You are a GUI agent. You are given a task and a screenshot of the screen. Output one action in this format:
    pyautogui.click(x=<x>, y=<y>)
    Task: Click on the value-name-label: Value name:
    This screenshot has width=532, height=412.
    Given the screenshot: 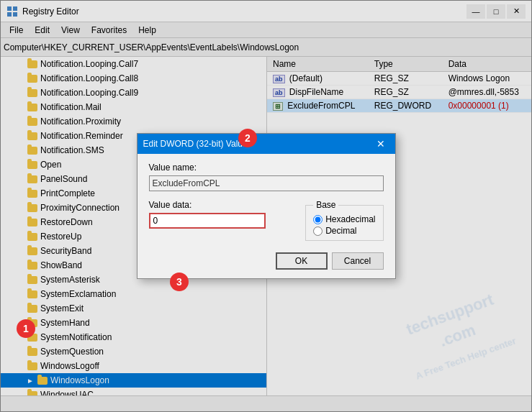 What is the action you would take?
    pyautogui.click(x=266, y=168)
    